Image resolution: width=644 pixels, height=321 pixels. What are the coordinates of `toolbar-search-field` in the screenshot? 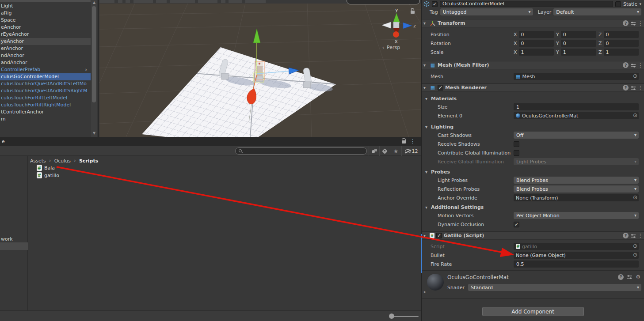 It's located at (383, 2).